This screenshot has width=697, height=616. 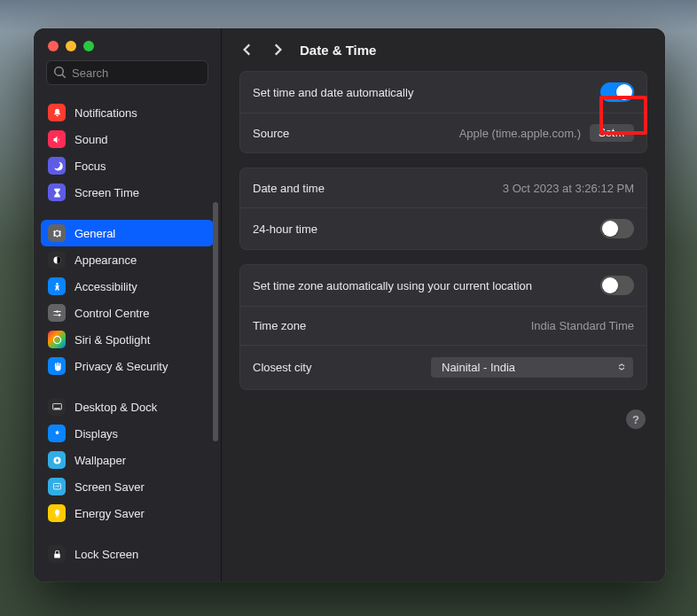 What do you see at coordinates (128, 286) in the screenshot?
I see `sidebar-item-accessibility: Accessibility` at bounding box center [128, 286].